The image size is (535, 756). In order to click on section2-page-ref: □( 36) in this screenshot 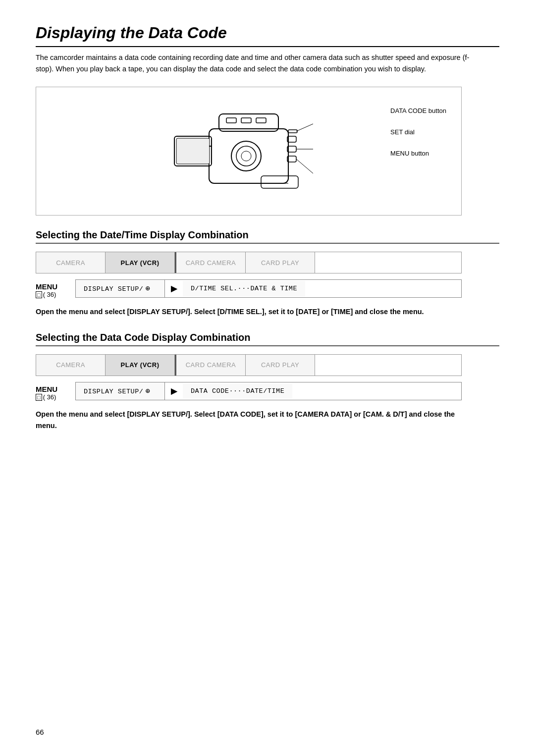, I will do `click(55, 397)`.